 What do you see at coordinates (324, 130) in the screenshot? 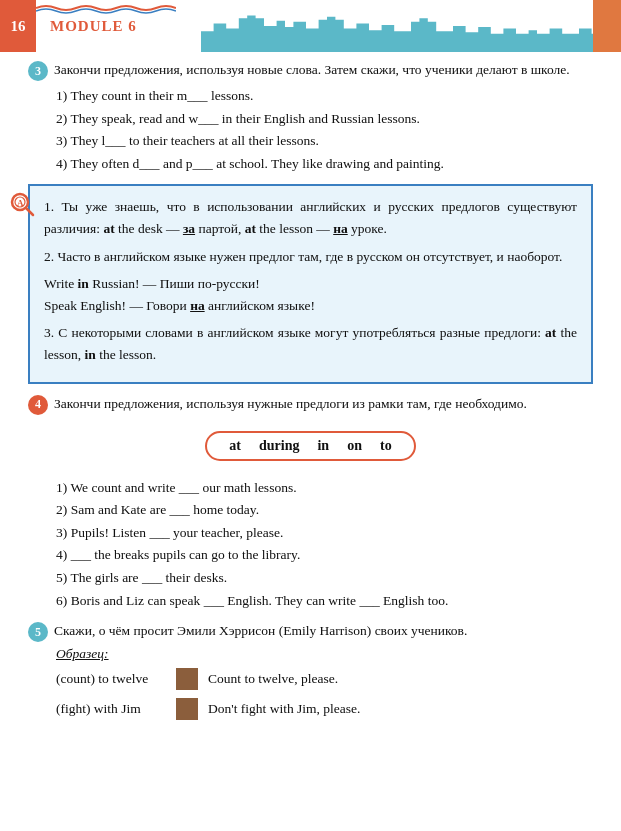
I see `exercise-3-items: 1) They count in their m___ lessons. 2) …` at bounding box center [324, 130].